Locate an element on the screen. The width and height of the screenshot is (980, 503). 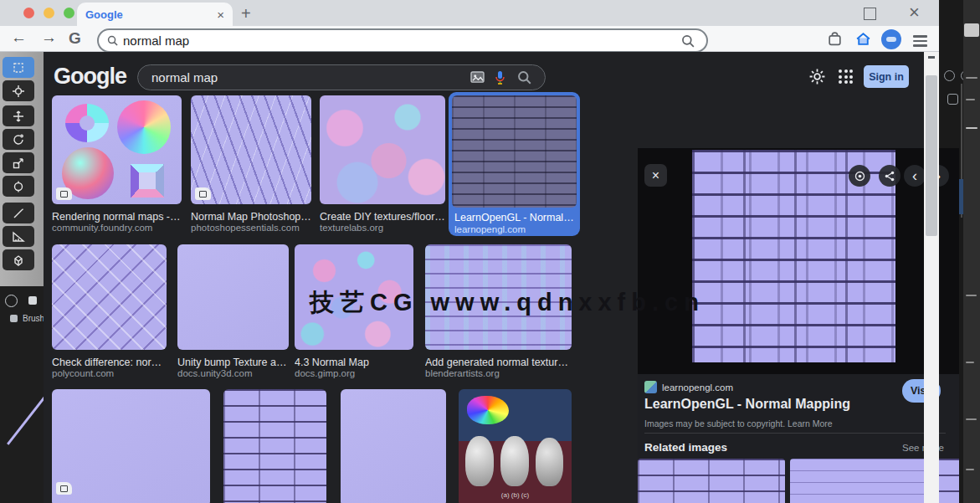
site-favicon is located at coordinates (651, 387).